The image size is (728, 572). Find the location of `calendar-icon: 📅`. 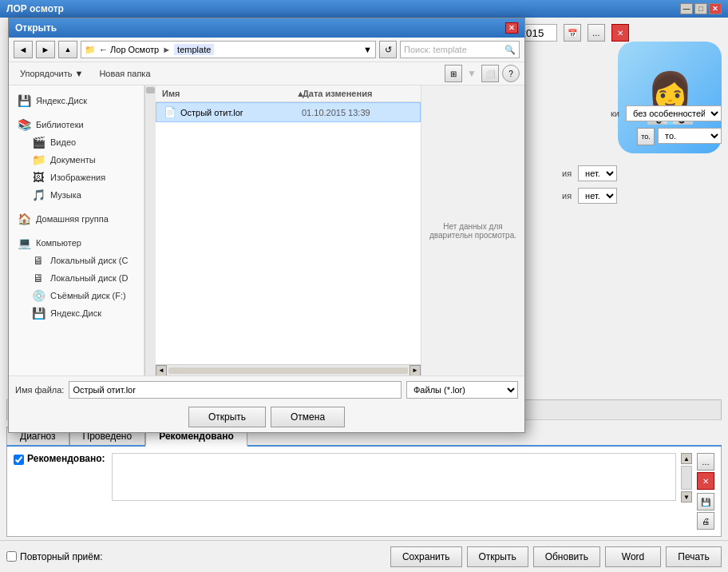

calendar-icon: 📅 is located at coordinates (572, 33).